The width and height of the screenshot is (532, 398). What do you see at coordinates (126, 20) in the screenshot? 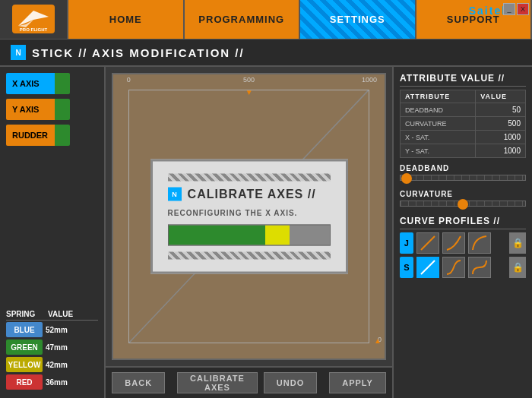
I see `tab-home: HOME` at bounding box center [126, 20].